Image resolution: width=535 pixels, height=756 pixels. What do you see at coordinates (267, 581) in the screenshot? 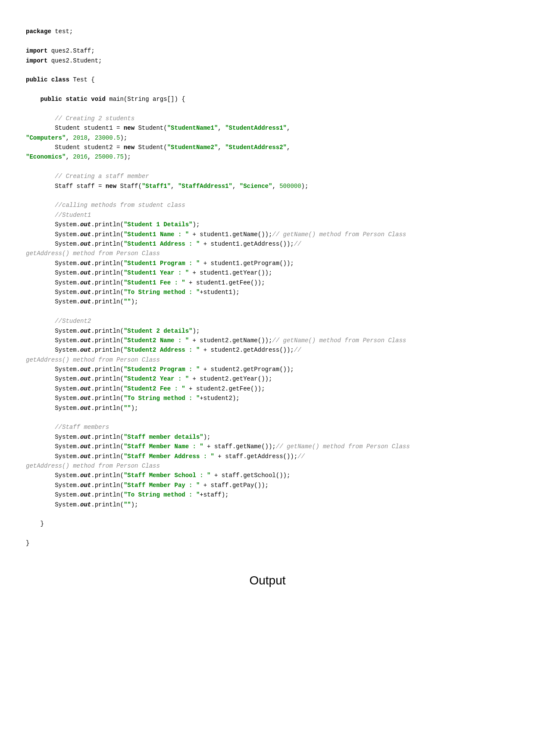
I see `output-section-title: Output` at bounding box center [267, 581].